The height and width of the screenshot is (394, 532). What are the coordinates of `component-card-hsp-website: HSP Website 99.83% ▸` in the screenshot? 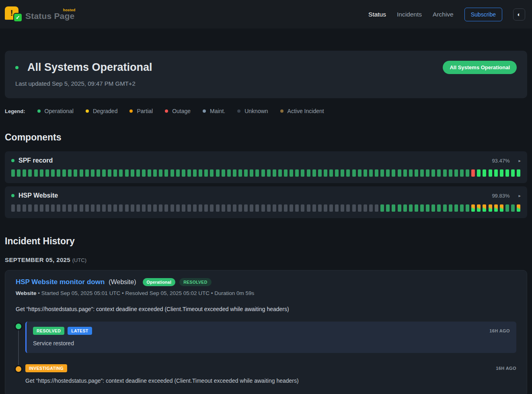 It's located at (266, 202).